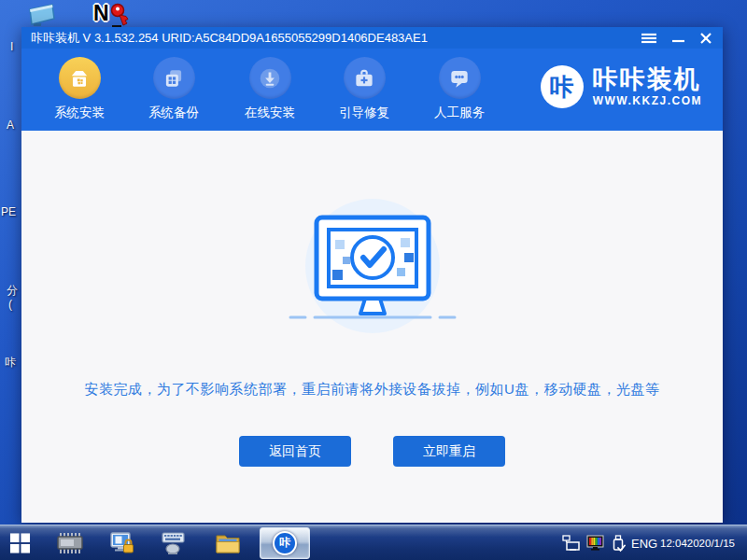 This screenshot has width=747, height=560. What do you see at coordinates (459, 78) in the screenshot?
I see `human-service-icon` at bounding box center [459, 78].